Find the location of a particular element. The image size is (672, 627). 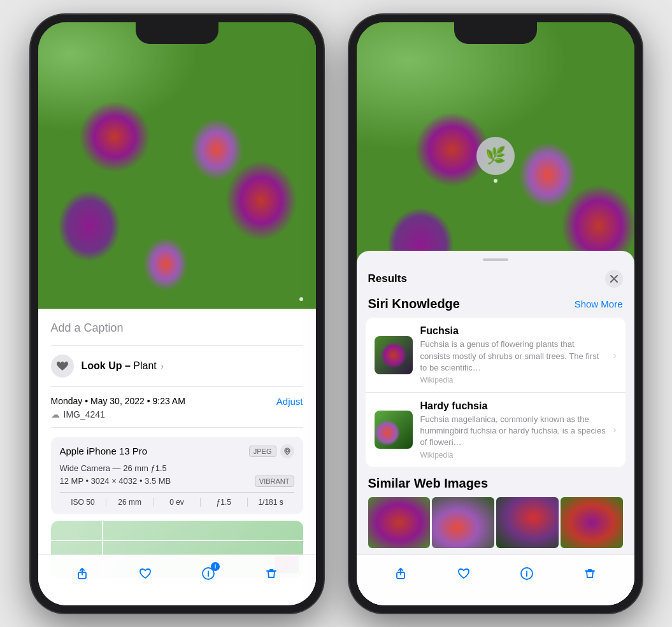

share-button is located at coordinates (82, 574).